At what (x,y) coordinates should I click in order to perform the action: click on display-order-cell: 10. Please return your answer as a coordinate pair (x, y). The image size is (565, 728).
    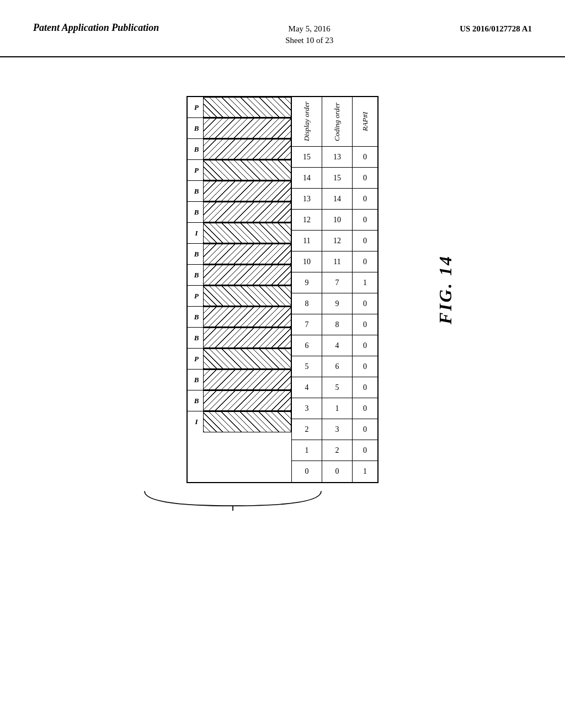
    Looking at the image, I should click on (307, 262).